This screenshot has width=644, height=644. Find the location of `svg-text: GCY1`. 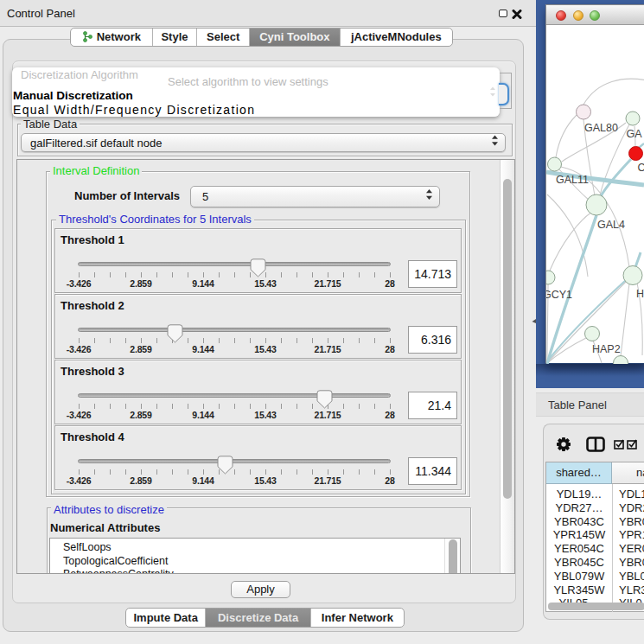

svg-text: GCY1 is located at coordinates (559, 295).